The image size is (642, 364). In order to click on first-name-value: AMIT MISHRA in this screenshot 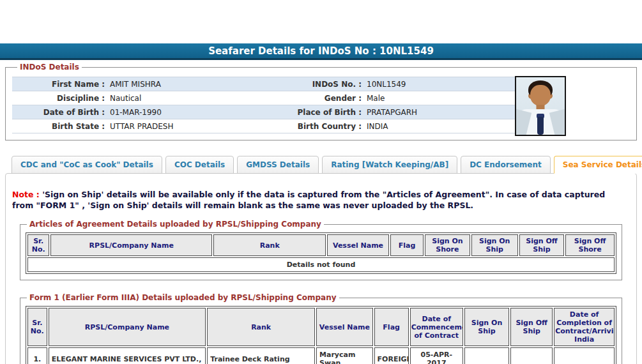, I will do `click(199, 84)`.